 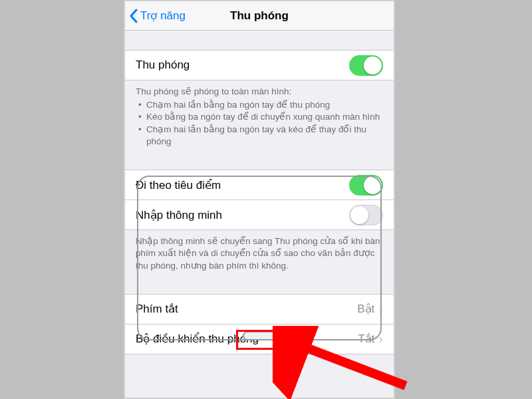 What do you see at coordinates (366, 215) in the screenshot?
I see `smart-typing-toggle` at bounding box center [366, 215].